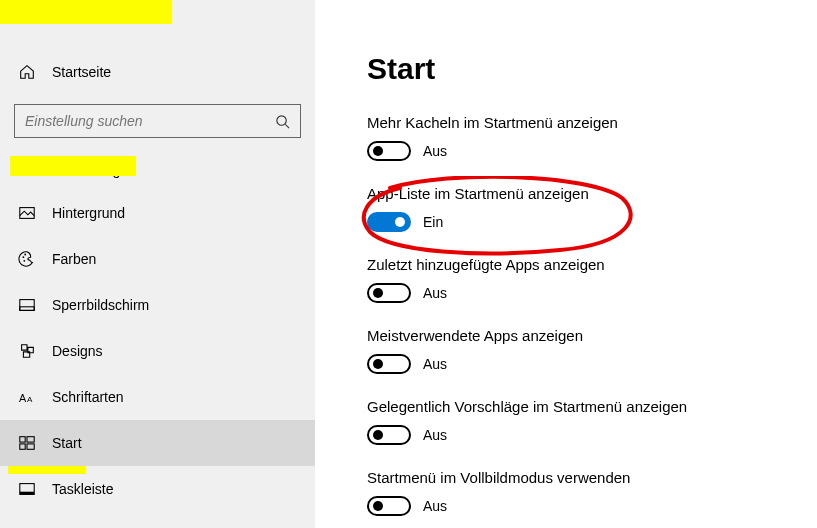 This screenshot has width=817, height=528. Describe the element at coordinates (150, 121) in the screenshot. I see `search-field` at that location.